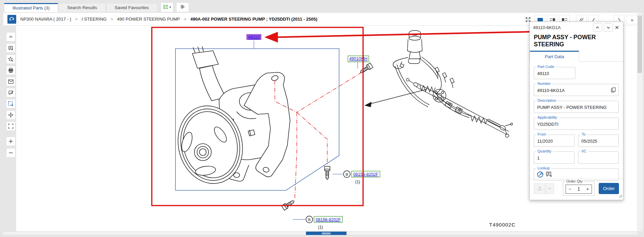  Describe the element at coordinates (11, 48) in the screenshot. I see `add-note-icon` at that location.